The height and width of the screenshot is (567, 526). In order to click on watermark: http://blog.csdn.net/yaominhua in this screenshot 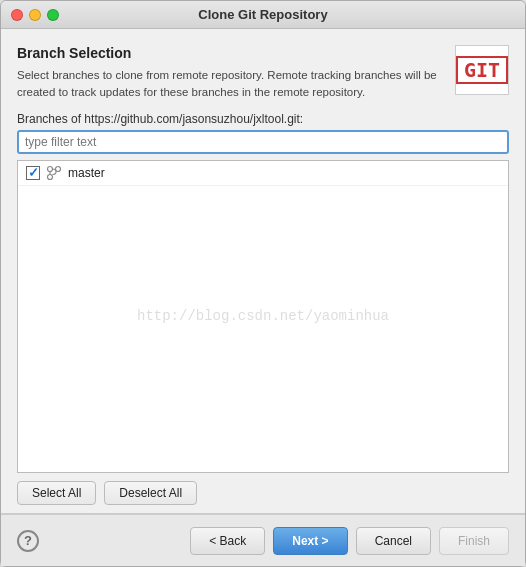, I will do `click(263, 316)`.